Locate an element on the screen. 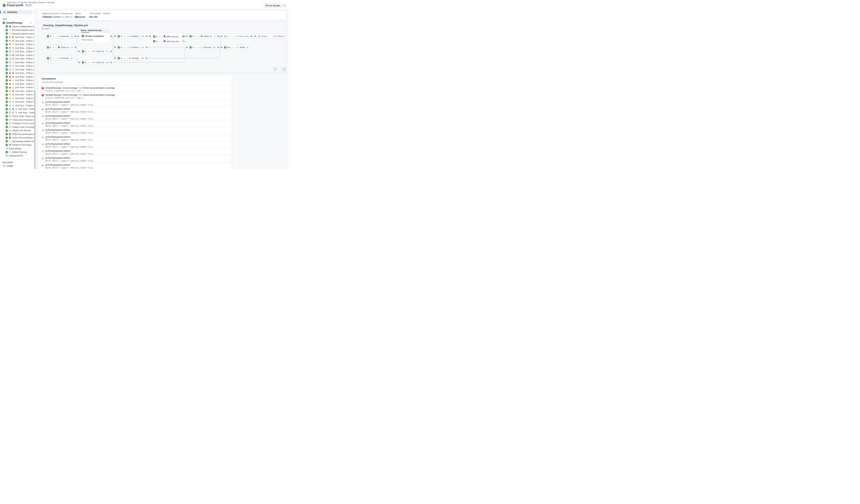 This screenshot has height=504, width=860. artifacts-label: Artifacts is located at coordinates (107, 14).